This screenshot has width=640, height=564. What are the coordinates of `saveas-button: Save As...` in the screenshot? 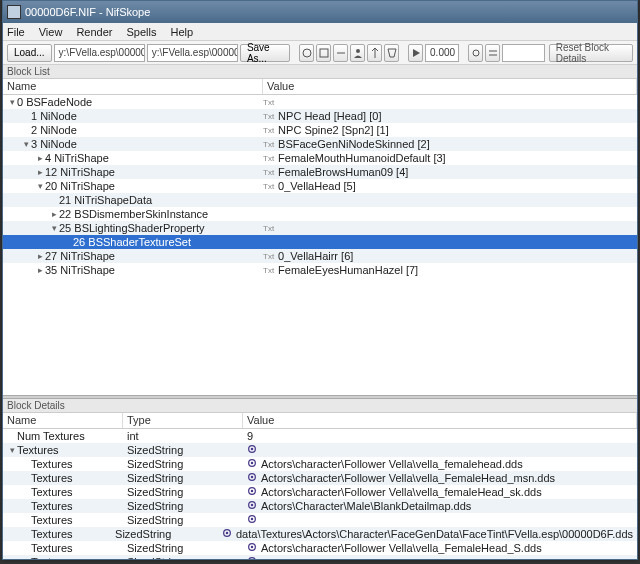 It's located at (266, 53).